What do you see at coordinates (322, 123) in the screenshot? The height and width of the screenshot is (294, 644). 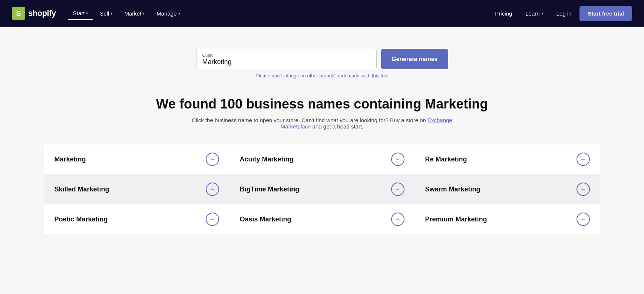 I see `results-subtext: Click the business name to open your sto…` at bounding box center [322, 123].